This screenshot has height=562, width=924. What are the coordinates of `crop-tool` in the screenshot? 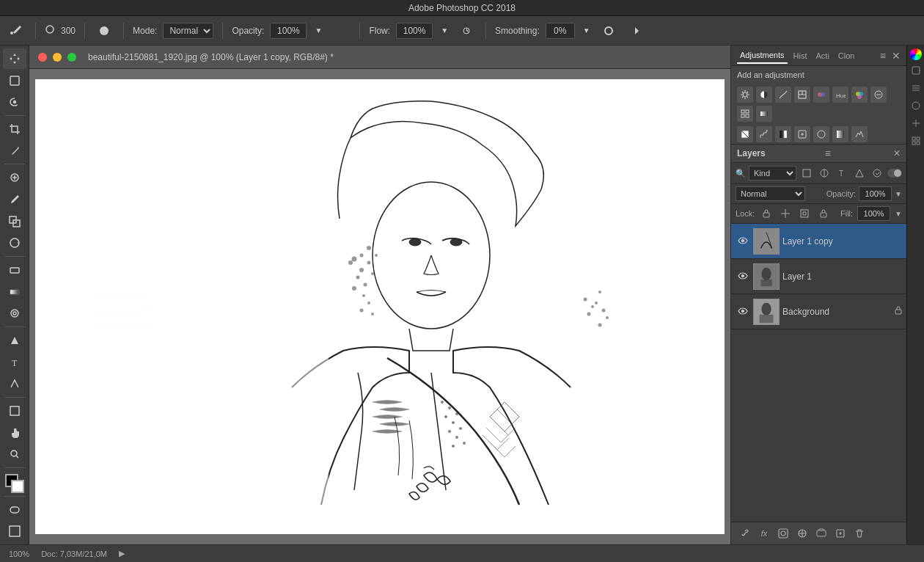 It's located at (15, 129).